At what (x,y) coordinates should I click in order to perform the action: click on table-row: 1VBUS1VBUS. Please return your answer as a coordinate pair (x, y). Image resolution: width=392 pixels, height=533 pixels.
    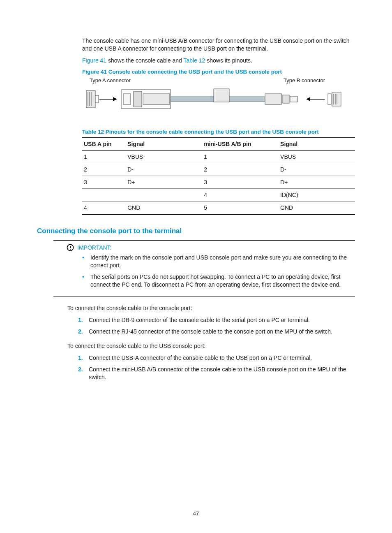
    Looking at the image, I should click on (219, 157).